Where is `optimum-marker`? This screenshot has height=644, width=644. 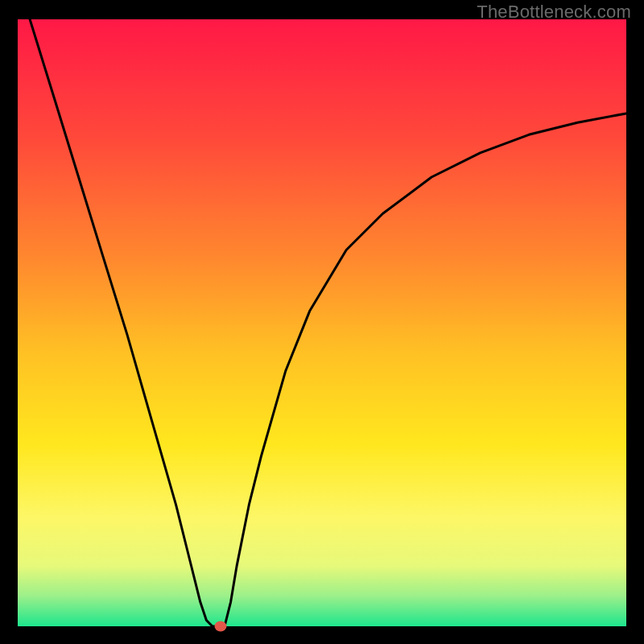
optimum-marker is located at coordinates (221, 626).